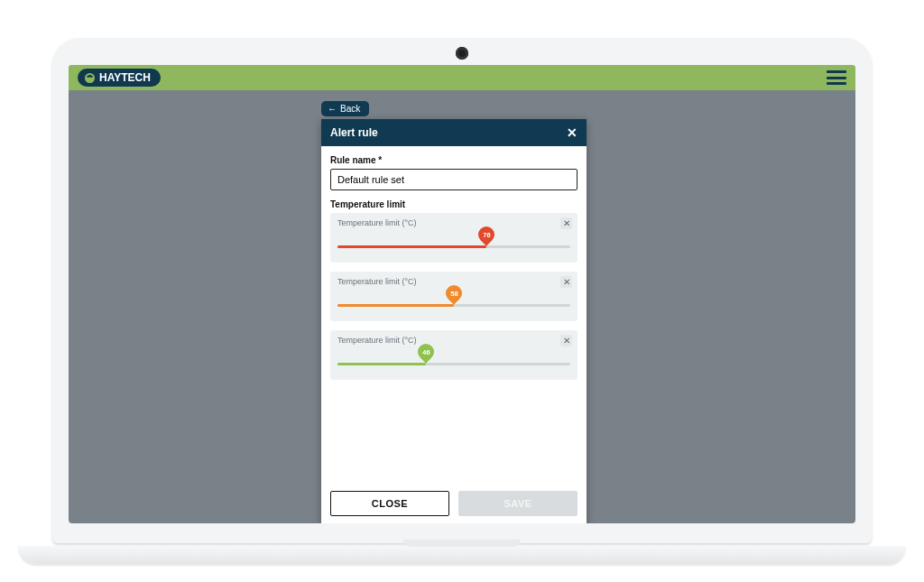 This screenshot has height=582, width=924. I want to click on laptop-notch, so click(462, 543).